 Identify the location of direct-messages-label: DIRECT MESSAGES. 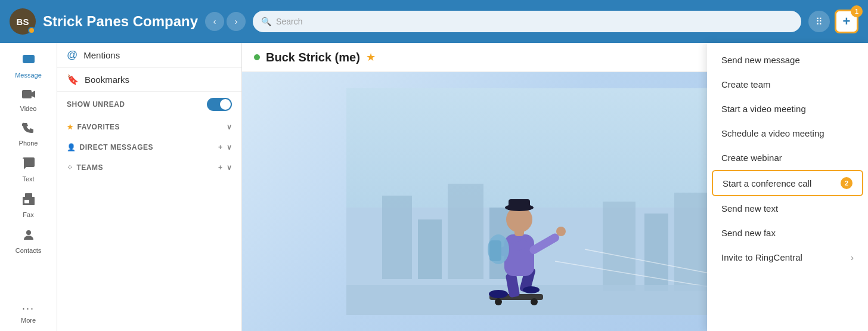
(117, 147).